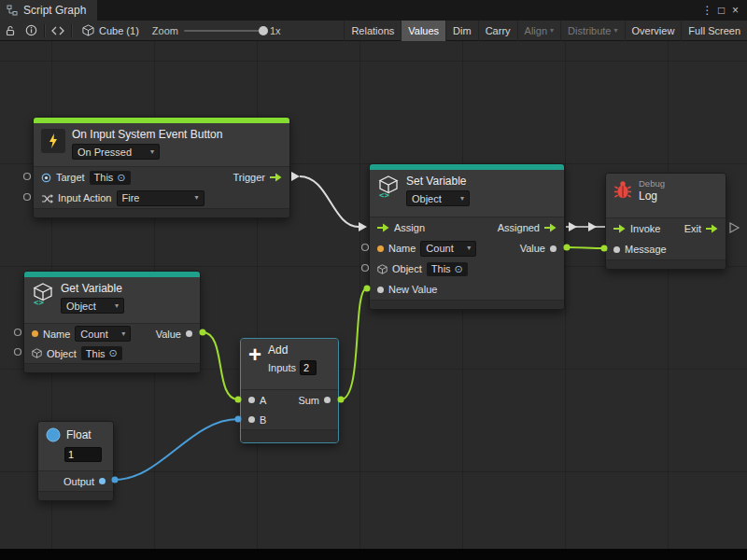  What do you see at coordinates (409, 228) in the screenshot?
I see `assign-label: Assign` at bounding box center [409, 228].